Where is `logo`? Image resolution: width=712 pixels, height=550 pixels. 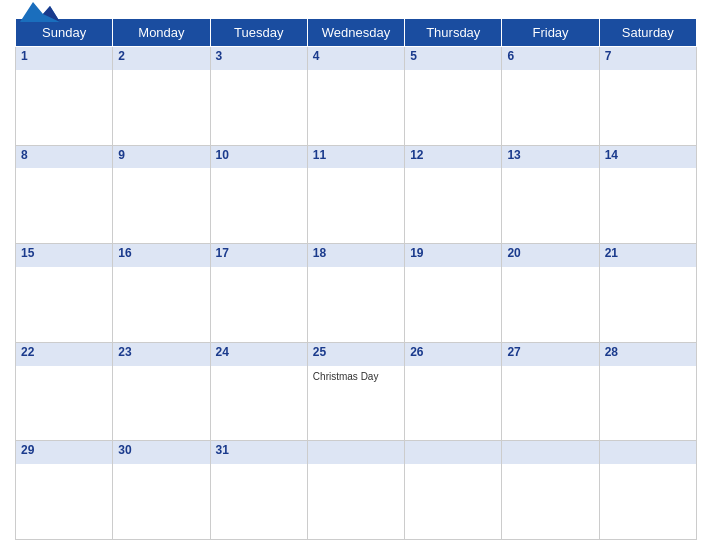
logo is located at coordinates (40, 14).